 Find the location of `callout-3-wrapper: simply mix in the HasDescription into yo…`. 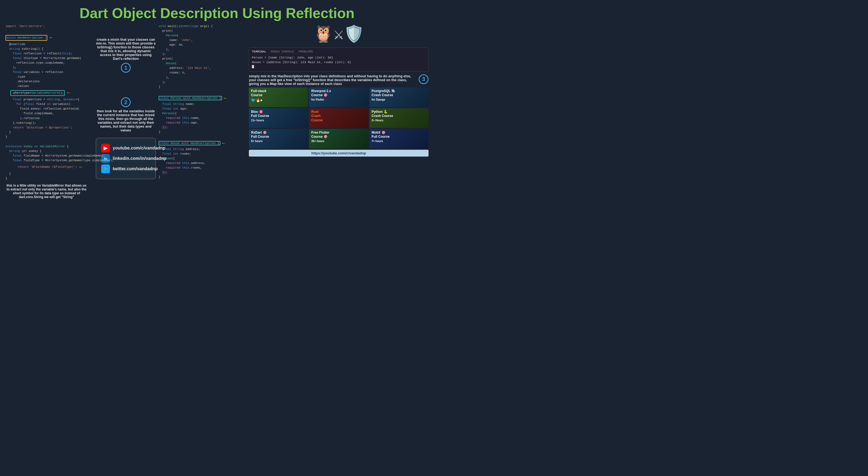

callout-3-wrapper: simply mix in the HasDescription into yo… is located at coordinates (339, 80).